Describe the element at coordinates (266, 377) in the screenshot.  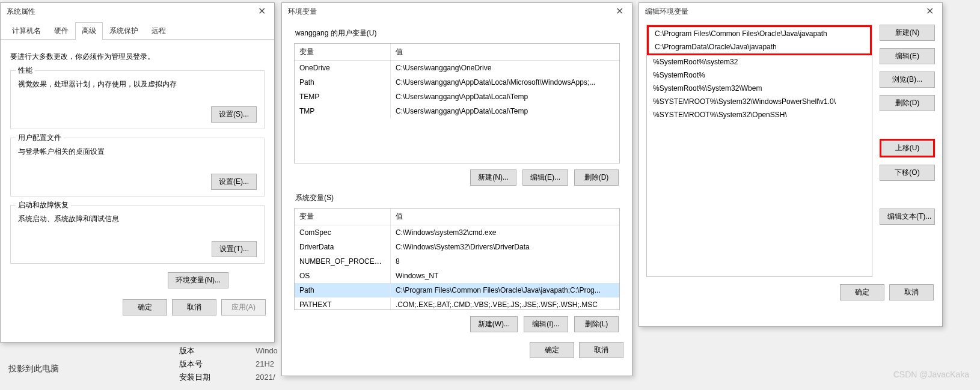
I see `bg-val-install: 2021/` at that location.